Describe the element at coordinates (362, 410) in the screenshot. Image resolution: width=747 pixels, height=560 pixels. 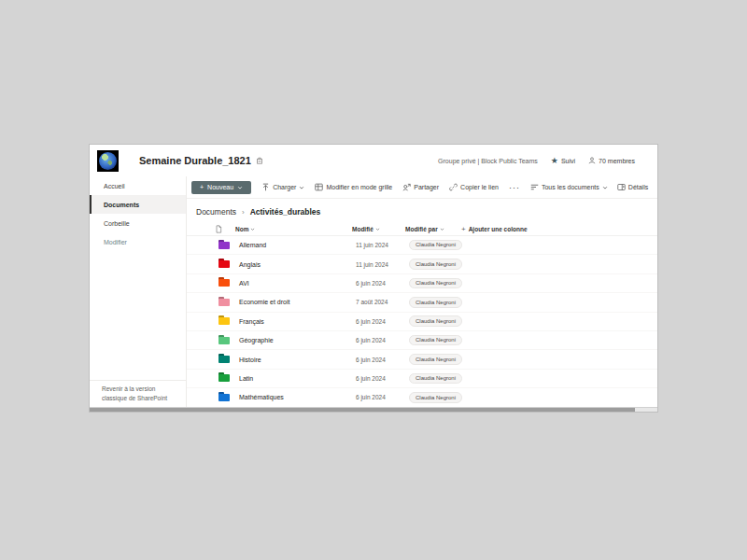
I see `scrollbar-thumb` at that location.